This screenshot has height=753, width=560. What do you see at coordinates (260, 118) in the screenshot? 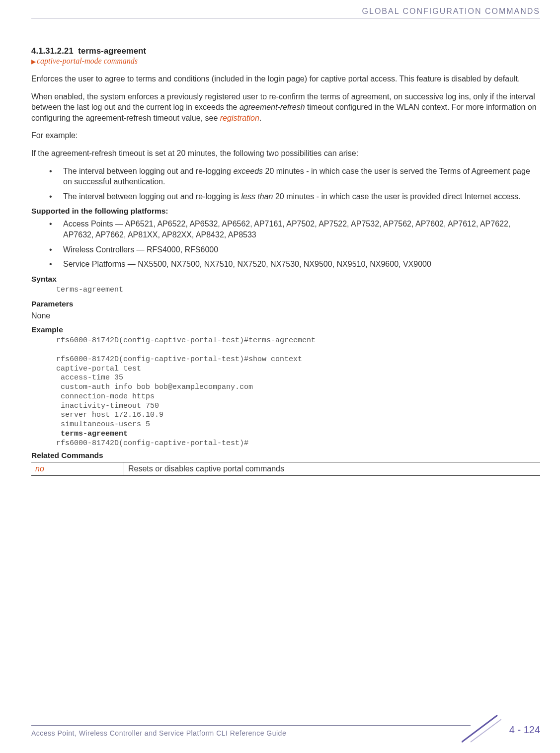
I see `text-fragment: .` at bounding box center [260, 118].